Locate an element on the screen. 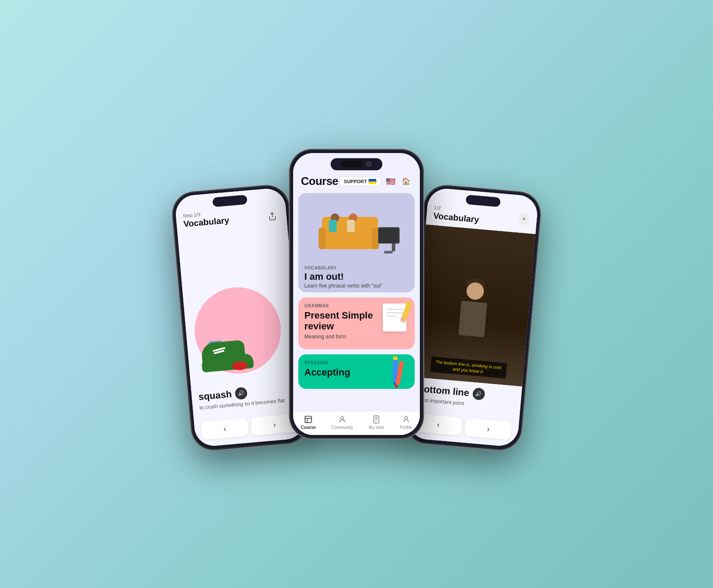 The height and width of the screenshot is (588, 713). support-badge: SUPPORT is located at coordinates (360, 181).